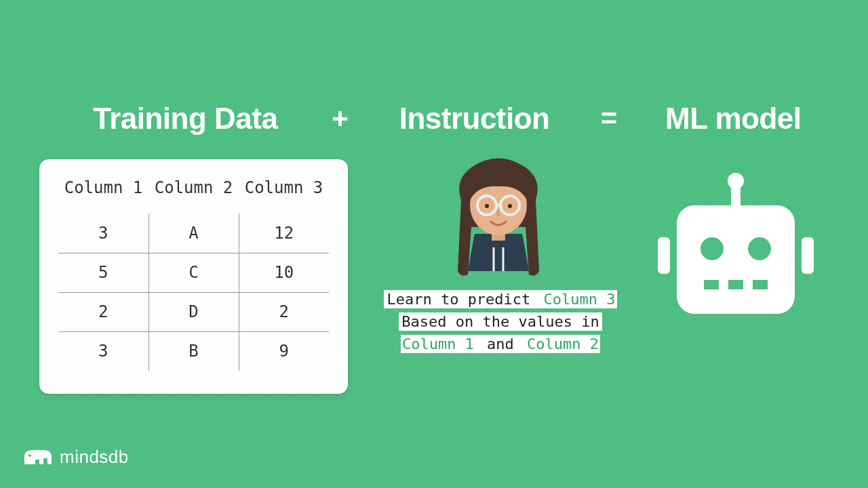  I want to click on brand-logo: mindsdb, so click(76, 457).